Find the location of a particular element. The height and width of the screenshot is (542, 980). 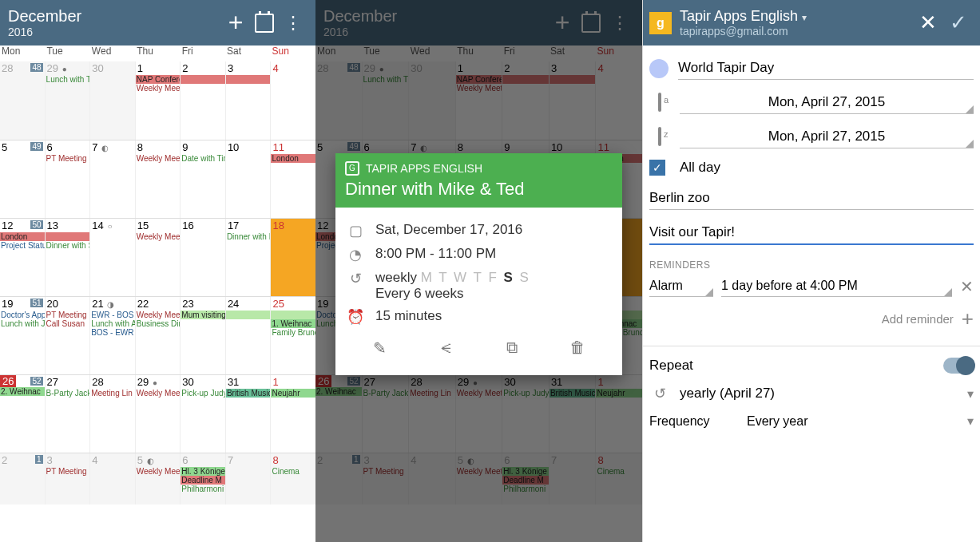

day-cell: 24 is located at coordinates (249, 335).